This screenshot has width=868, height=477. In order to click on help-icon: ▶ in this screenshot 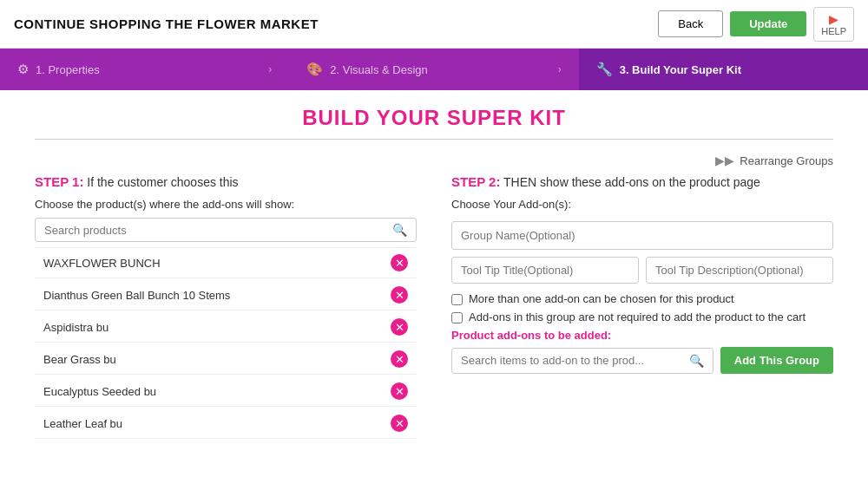, I will do `click(833, 19)`.